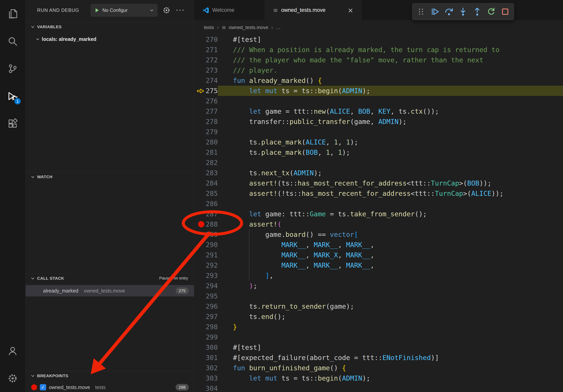 This screenshot has width=563, height=392. What do you see at coordinates (124, 10) in the screenshot?
I see `debug-config-dropdown: No Configur` at bounding box center [124, 10].